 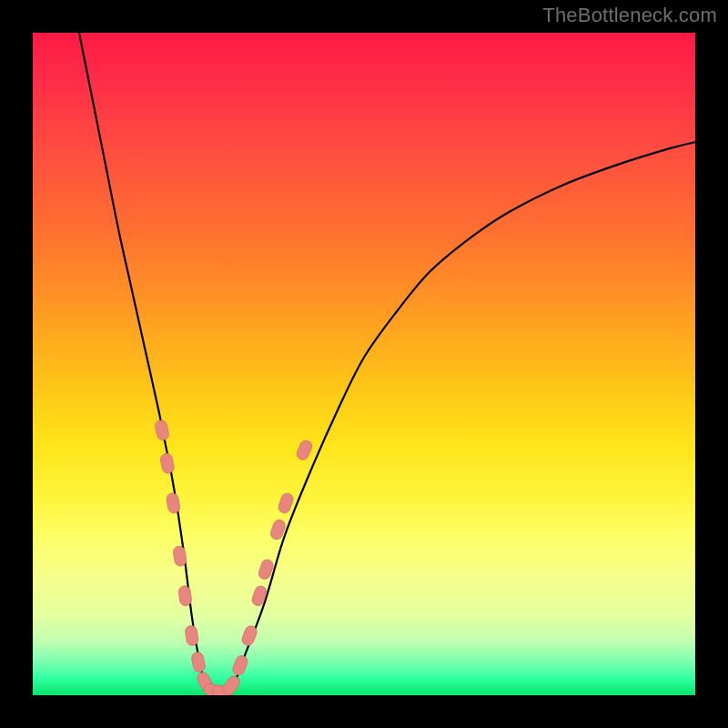 What do you see at coordinates (630, 15) in the screenshot?
I see `watermark-text: TheBottleneck.com` at bounding box center [630, 15].